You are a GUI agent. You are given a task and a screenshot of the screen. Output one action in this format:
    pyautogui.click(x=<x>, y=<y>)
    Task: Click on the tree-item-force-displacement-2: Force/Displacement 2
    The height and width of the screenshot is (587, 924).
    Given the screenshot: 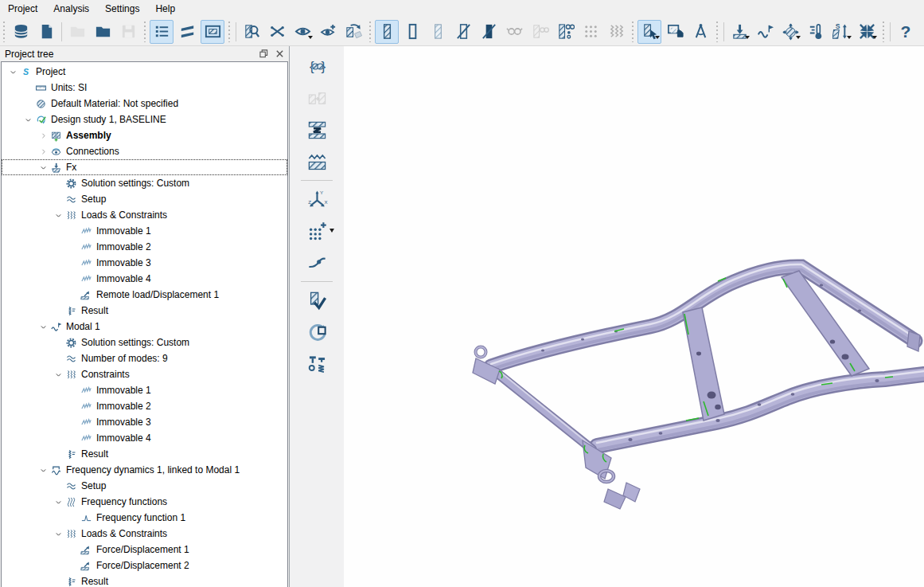 What is the action you would take?
    pyautogui.click(x=145, y=565)
    